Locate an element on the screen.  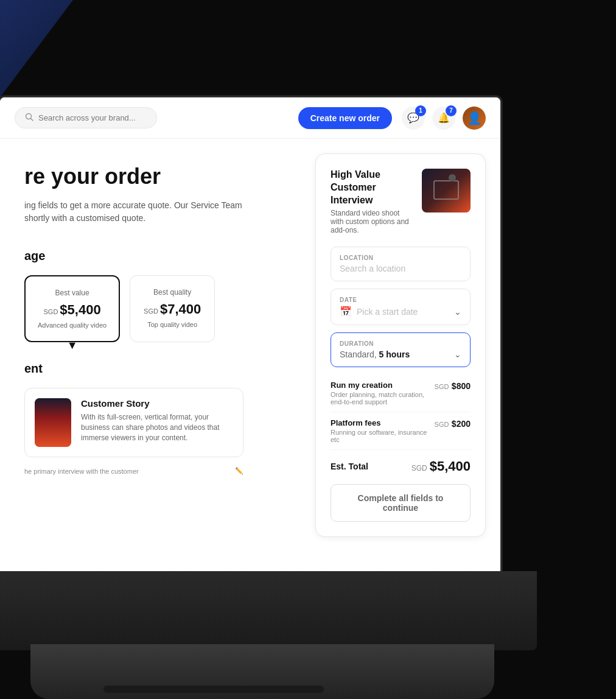
package-section-label: age is located at coordinates (165, 256).